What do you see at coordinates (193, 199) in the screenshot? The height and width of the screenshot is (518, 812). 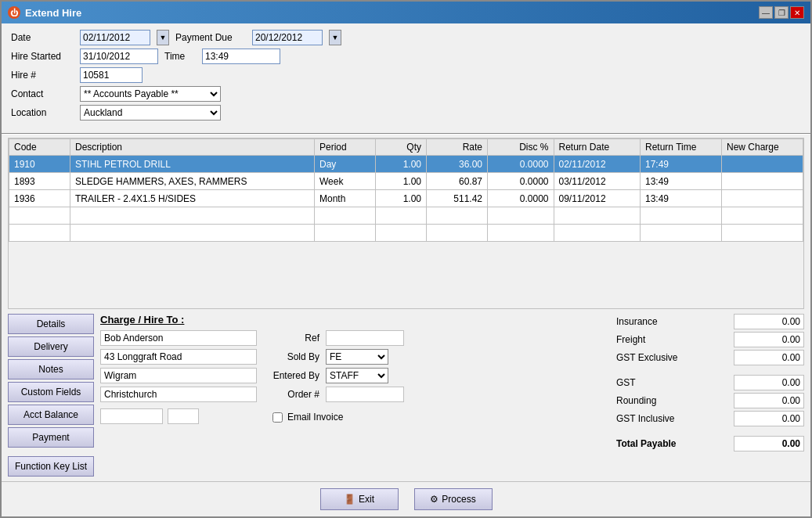 I see `table-cell: TRAILER - 2.4X1.5 H/SIDES` at bounding box center [193, 199].